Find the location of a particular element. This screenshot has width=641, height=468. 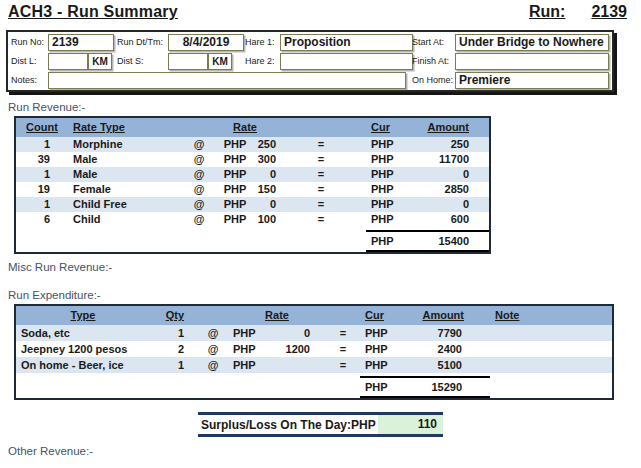

finish-at-label: Finish At: is located at coordinates (430, 61).